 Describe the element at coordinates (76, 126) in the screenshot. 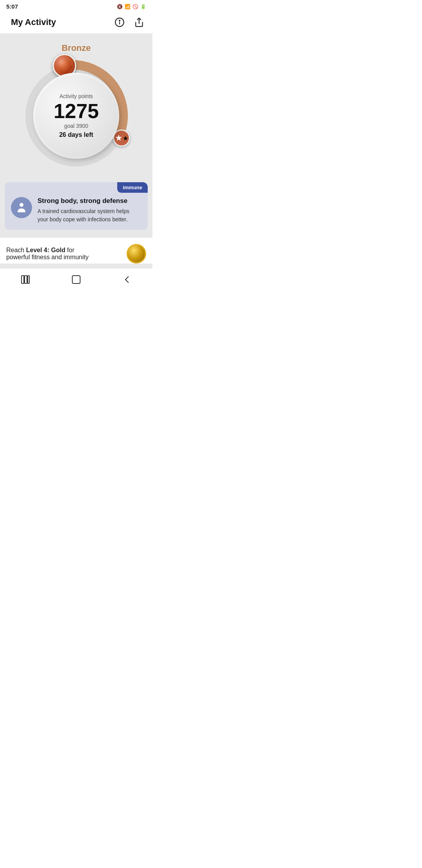

I see `points-goal: goal 3900` at that location.